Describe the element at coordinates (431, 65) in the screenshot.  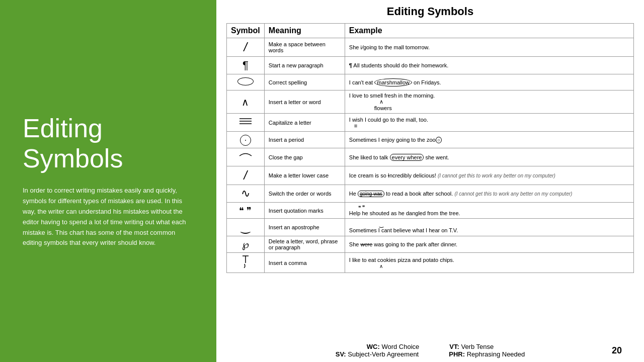
I see `table-row: ¶ Start a new paragraph ¶ All students s…` at that location.